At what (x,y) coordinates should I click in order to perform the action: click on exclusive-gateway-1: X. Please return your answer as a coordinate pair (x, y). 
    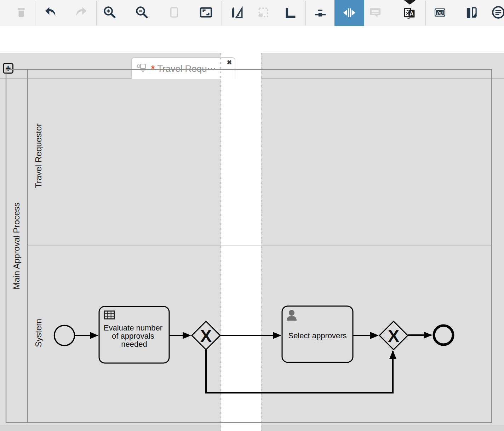
    Looking at the image, I should click on (206, 335).